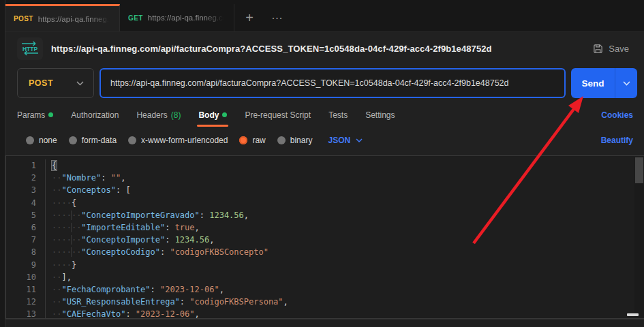  I want to click on url-input: https://api-qa.finneg.com/api/facturaCom…, so click(333, 83).